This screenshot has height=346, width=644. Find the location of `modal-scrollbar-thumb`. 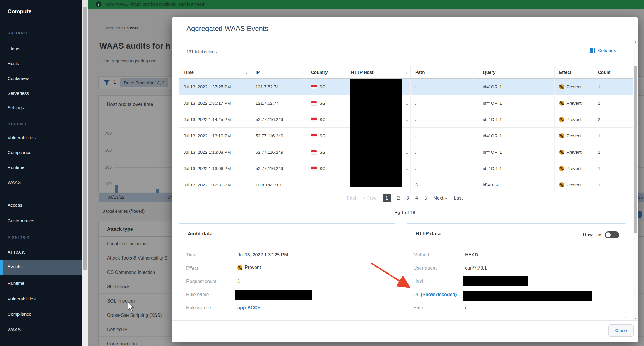

modal-scrollbar-thumb is located at coordinates (636, 149).